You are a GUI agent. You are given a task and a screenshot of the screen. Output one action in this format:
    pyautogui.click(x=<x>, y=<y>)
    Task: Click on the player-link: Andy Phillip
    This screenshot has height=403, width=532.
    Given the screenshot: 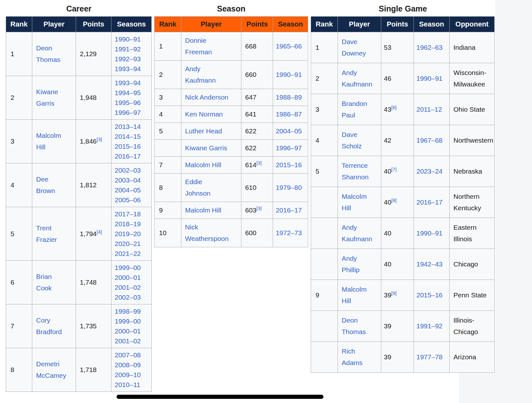 What is the action you would take?
    pyautogui.click(x=351, y=264)
    